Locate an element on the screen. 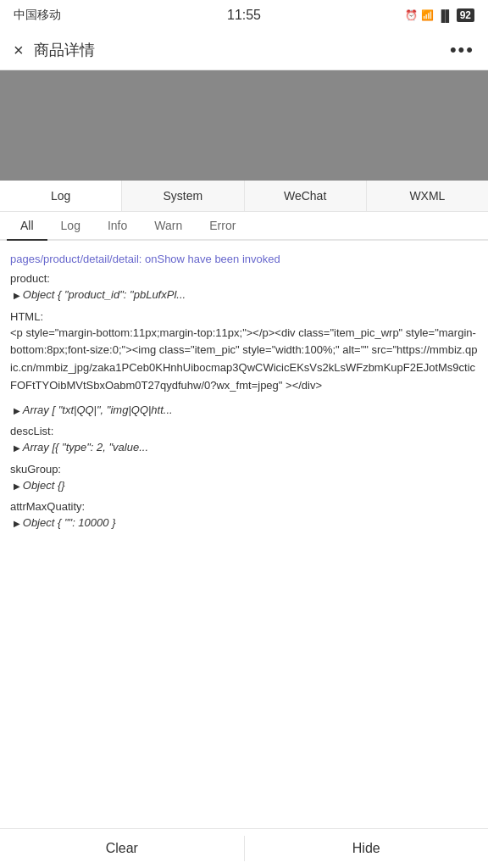 The image size is (488, 868). log-entry-product: product: Object { "product_id": "pbLufxP… is located at coordinates (244, 288).